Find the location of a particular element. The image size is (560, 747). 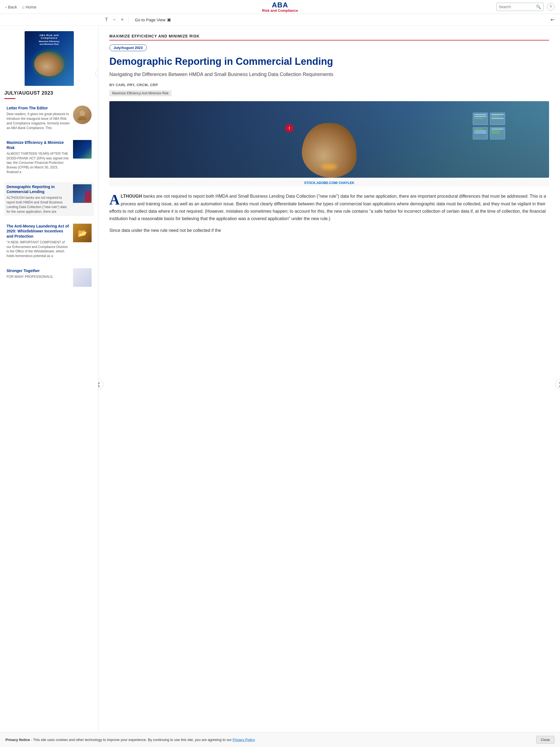

header-right: 🔍 ? is located at coordinates (526, 7).